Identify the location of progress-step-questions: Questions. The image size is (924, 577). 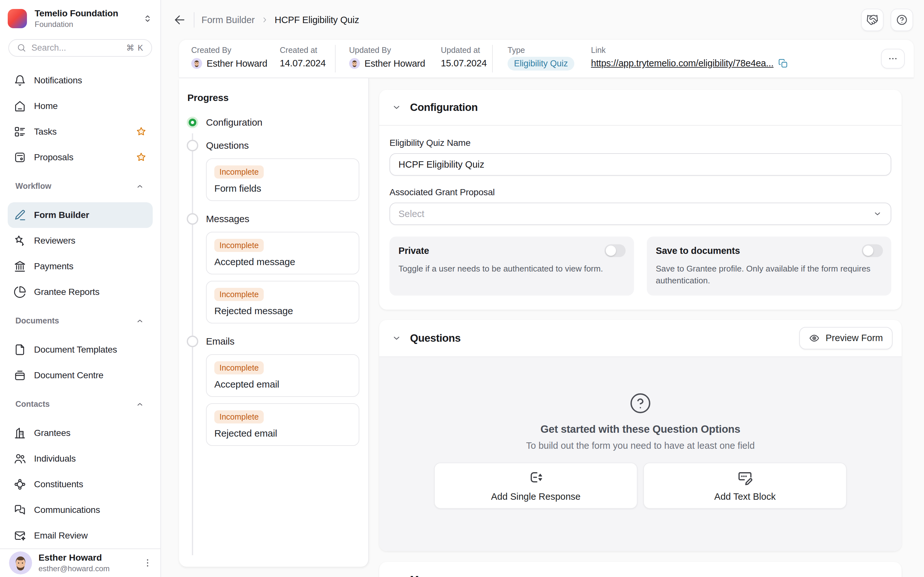
(273, 146).